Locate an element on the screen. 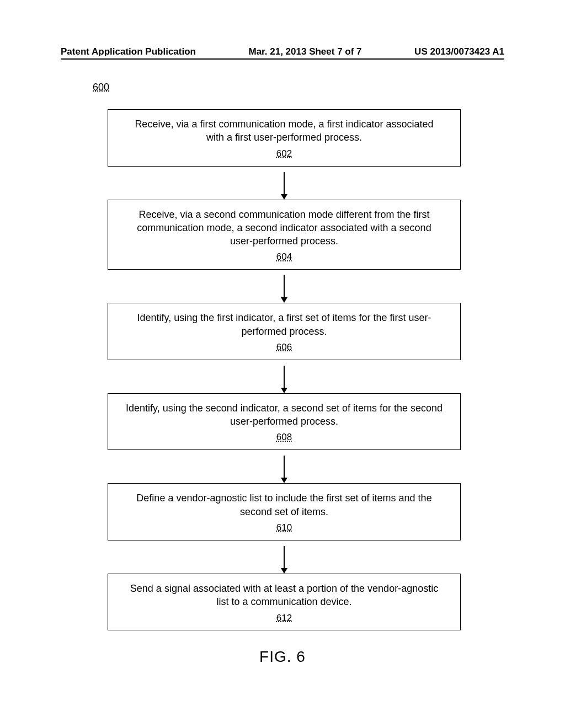 This screenshot has height=728, width=565. flow-step-text: Identify, using the second indicator, a … is located at coordinates (284, 415).